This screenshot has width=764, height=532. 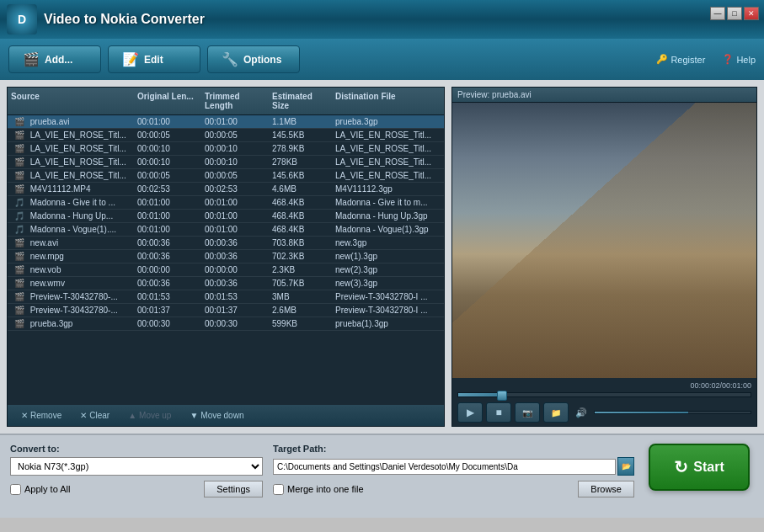 What do you see at coordinates (382, 59) in the screenshot?
I see `toolbar: 🎬 Add... 📝 Edit 🔧 Options 🔑 Register ❓ H…` at bounding box center [382, 59].